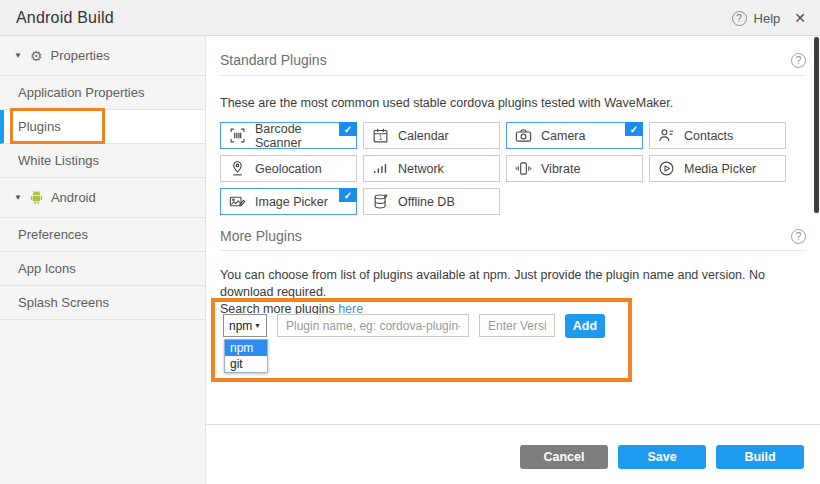 The height and width of the screenshot is (484, 820). What do you see at coordinates (513, 292) in the screenshot?
I see `more-plugins-description: You can choose from list of plugins avai…` at bounding box center [513, 292].